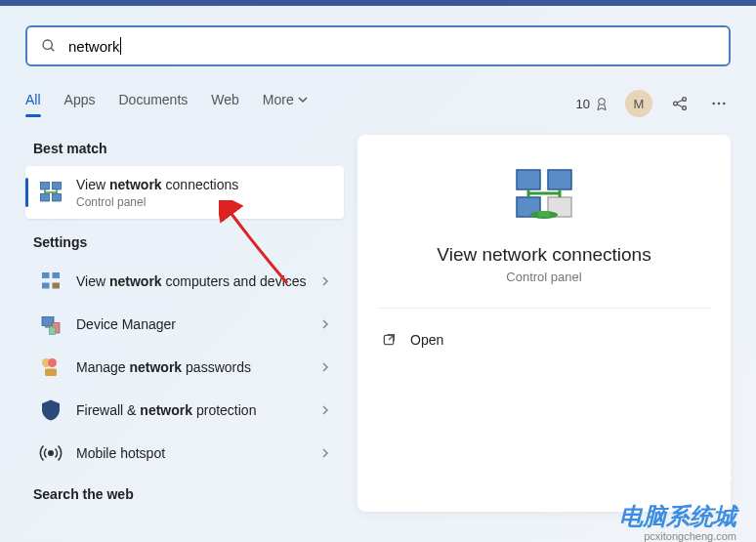 Image resolution: width=756 pixels, height=542 pixels. I want to click on window-top-bar, so click(378, 3).